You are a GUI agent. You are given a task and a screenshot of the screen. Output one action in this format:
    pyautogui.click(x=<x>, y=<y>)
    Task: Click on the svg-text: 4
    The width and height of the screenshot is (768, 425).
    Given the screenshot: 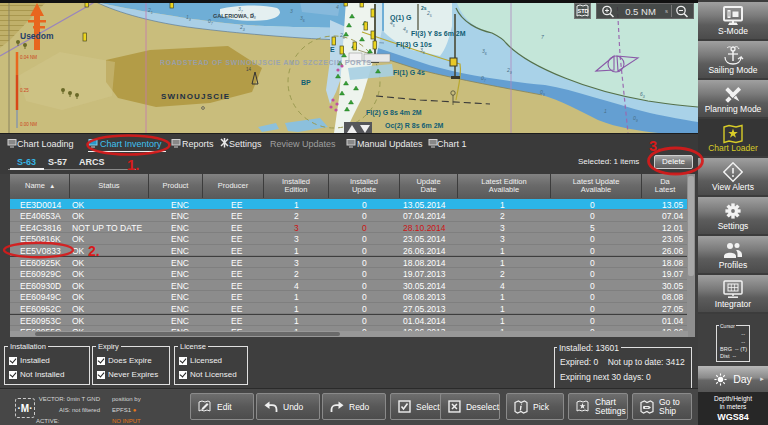 What is the action you would take?
    pyautogui.click(x=338, y=7)
    